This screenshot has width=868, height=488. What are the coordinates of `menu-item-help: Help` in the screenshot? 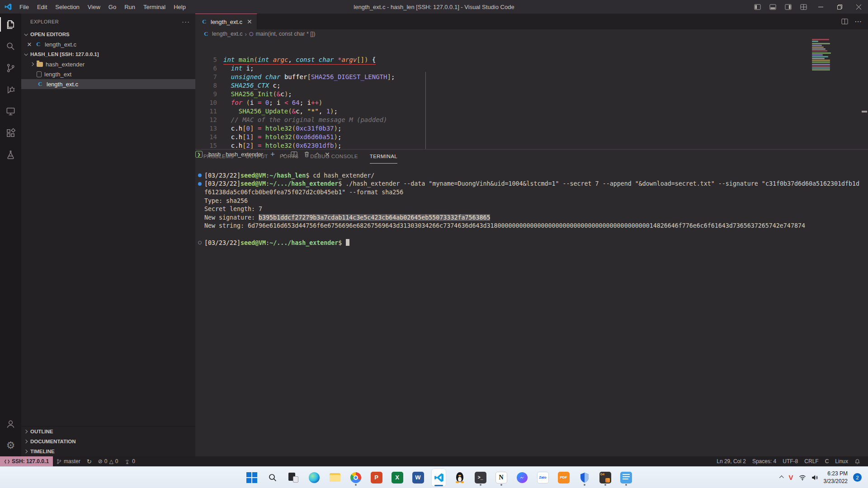 It's located at (180, 7).